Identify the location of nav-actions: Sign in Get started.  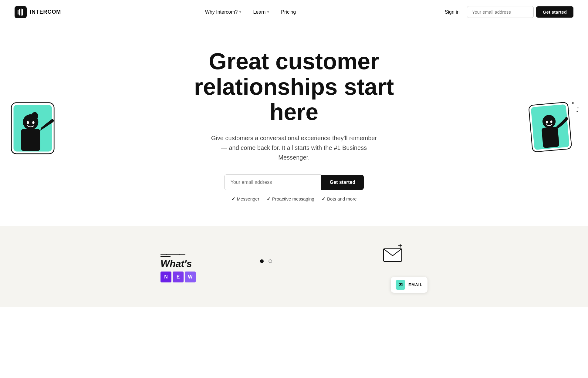
(507, 12).